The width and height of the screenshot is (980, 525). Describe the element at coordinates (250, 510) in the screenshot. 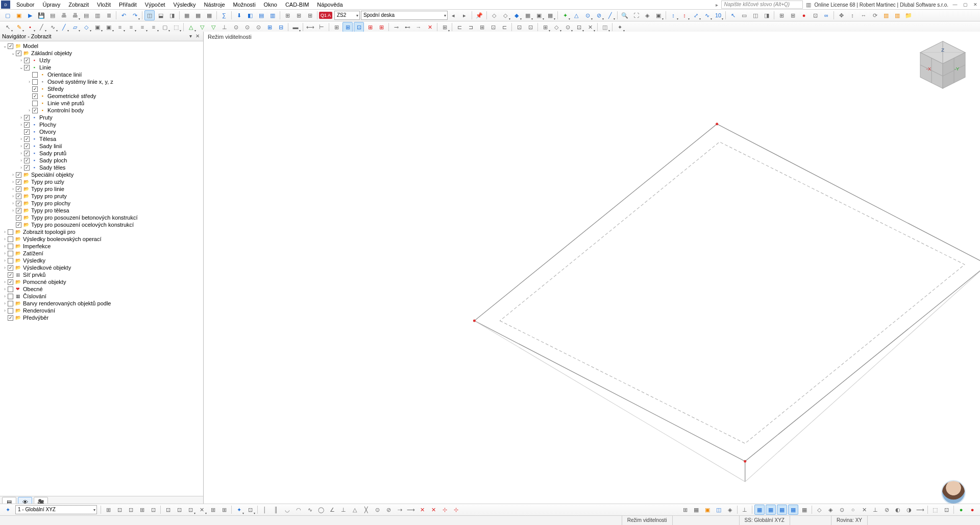

I see `input-step-button: ⊡` at that location.